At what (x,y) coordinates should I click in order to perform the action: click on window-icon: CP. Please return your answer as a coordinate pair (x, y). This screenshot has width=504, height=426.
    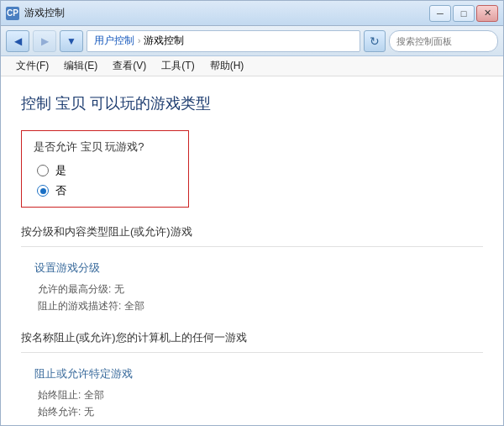
    Looking at the image, I should click on (13, 13).